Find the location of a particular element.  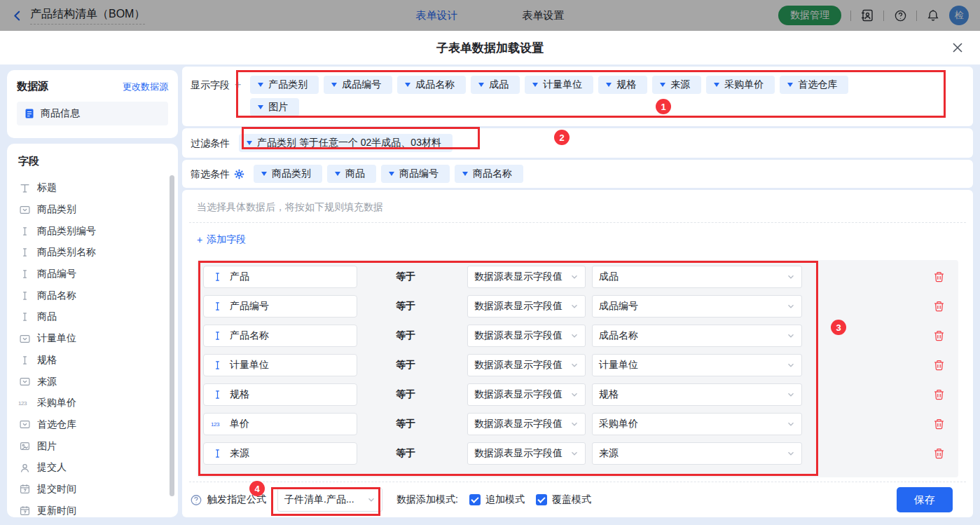

datasource-item: 商品信息 is located at coordinates (92, 114).